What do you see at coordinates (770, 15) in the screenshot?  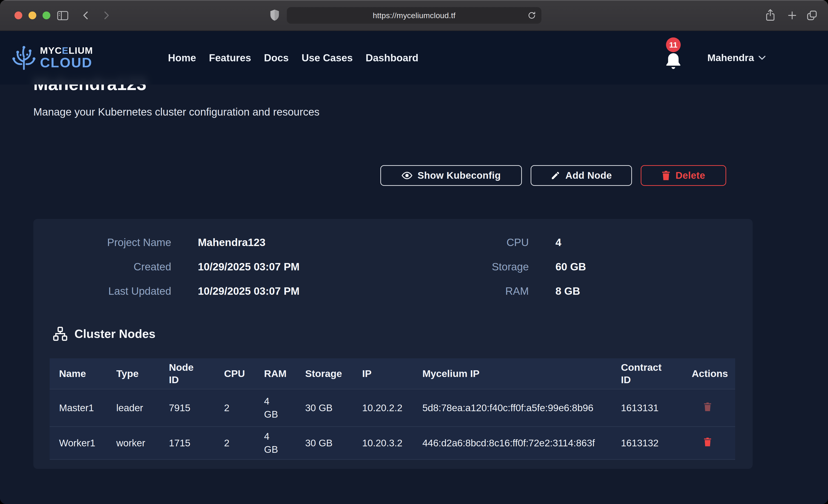 I see `share-icon` at bounding box center [770, 15].